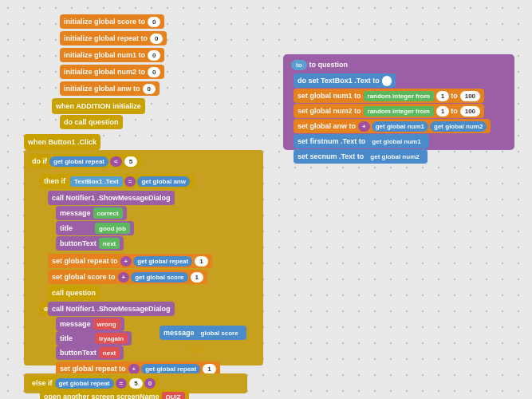 This screenshot has width=532, height=399. What do you see at coordinates (110, 89) in the screenshot?
I see `init-anw-block: initialize global anw to 0` at bounding box center [110, 89].